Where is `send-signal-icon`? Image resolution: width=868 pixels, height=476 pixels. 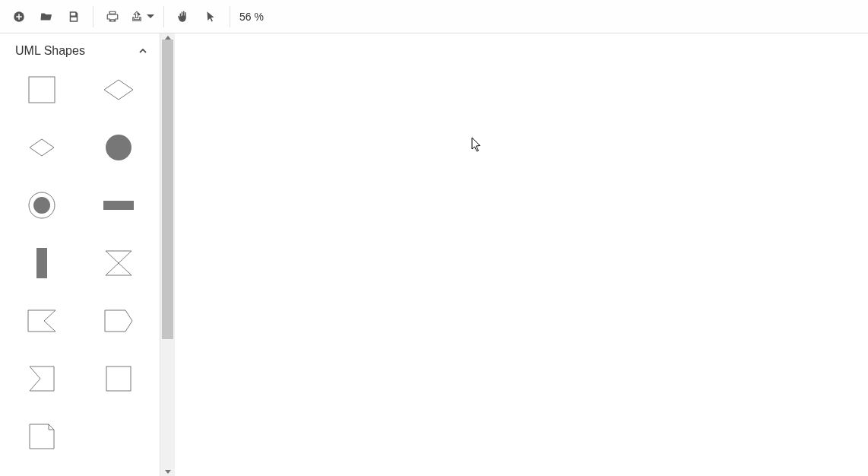 send-signal-icon is located at coordinates (119, 321).